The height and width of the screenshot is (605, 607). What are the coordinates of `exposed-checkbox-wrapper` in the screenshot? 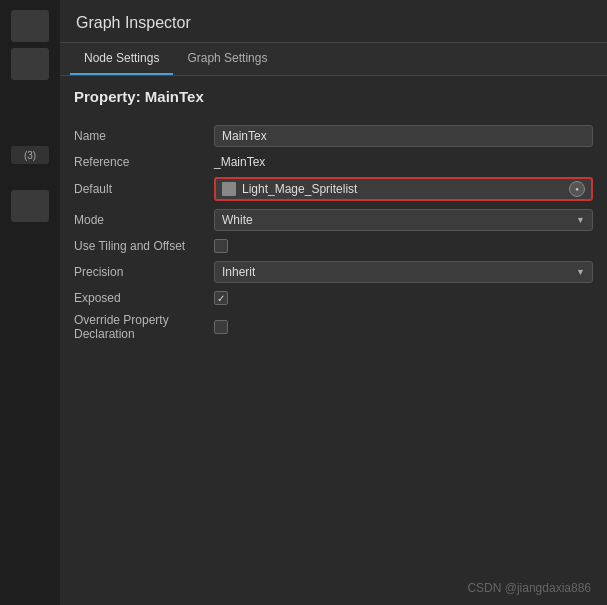 It's located at (404, 298).